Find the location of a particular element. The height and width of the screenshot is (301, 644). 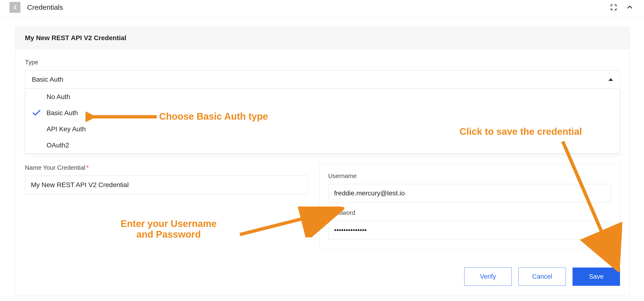

credentials-box: Username Password is located at coordinates (470, 207).